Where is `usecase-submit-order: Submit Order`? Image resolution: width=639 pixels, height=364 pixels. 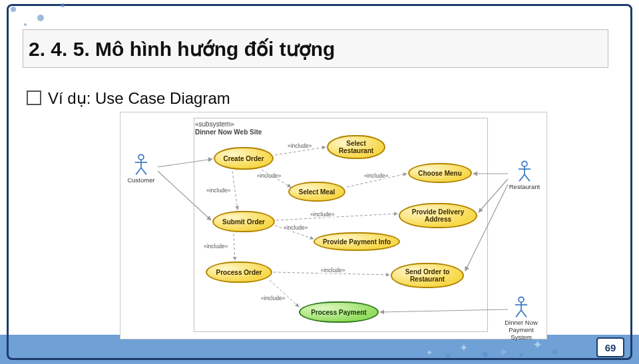
usecase-submit-order: Submit Order is located at coordinates (244, 222).